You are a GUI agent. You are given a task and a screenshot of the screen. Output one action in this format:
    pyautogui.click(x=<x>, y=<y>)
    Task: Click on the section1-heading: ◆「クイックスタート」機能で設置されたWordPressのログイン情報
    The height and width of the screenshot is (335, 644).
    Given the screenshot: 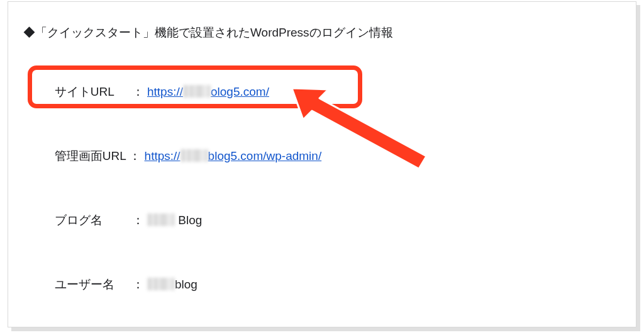 What is the action you would take?
    pyautogui.click(x=322, y=33)
    